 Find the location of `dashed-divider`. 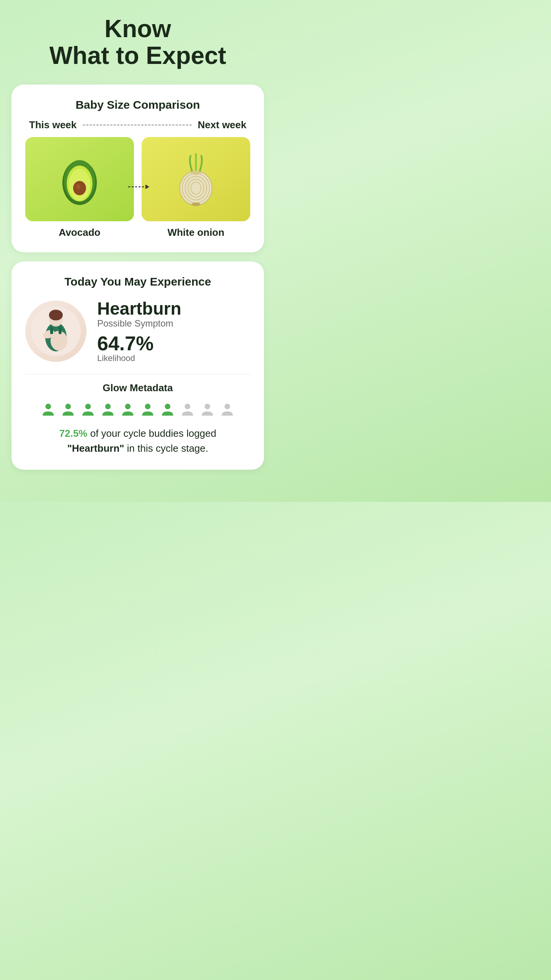

dashed-divider is located at coordinates (137, 125).